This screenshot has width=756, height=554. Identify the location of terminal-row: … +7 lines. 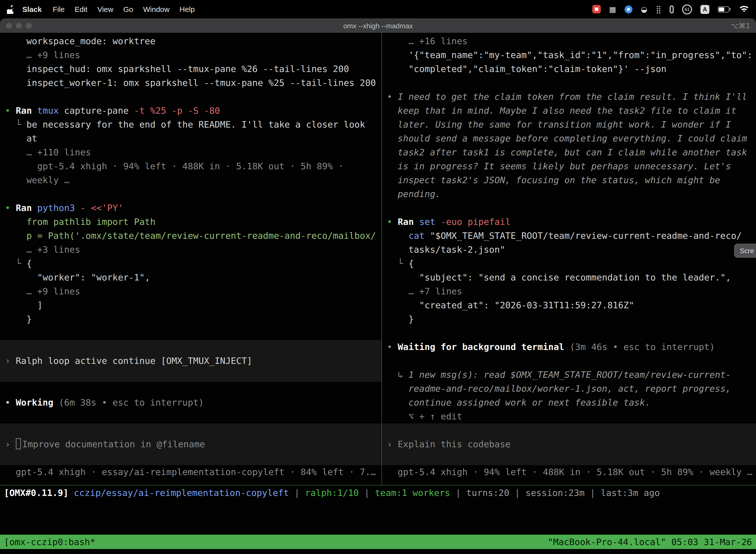
(569, 291).